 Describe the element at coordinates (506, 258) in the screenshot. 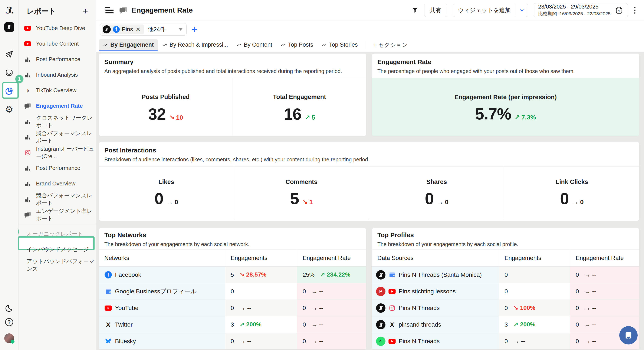

I see `table-header: Data Sources Engagements Engagement Rate` at that location.